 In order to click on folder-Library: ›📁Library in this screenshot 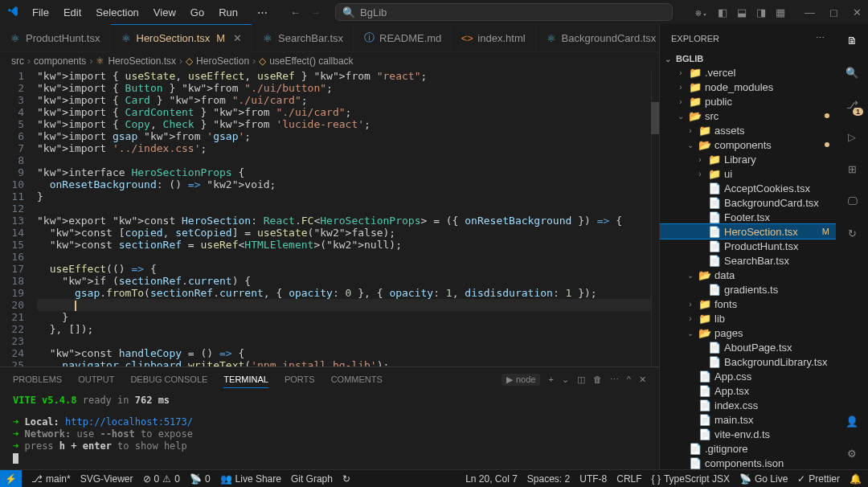, I will do `click(747, 159)`.